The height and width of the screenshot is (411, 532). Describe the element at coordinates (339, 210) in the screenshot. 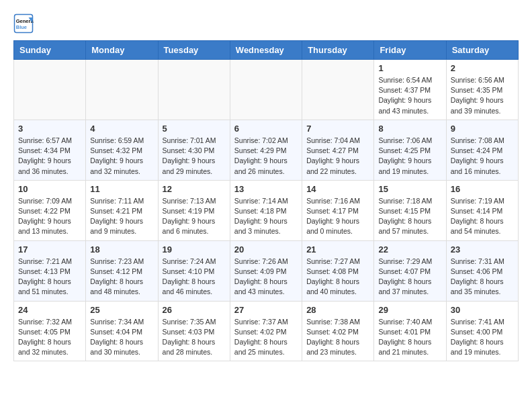

I see `calendar-cell: 14Sunrise: 7:16 AM Sunset: 4:17 PM Dayli…` at that location.